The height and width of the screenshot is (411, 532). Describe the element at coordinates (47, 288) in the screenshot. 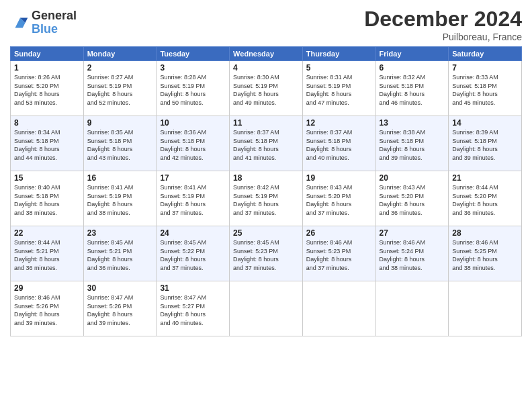

I see `day-number: 29` at that location.